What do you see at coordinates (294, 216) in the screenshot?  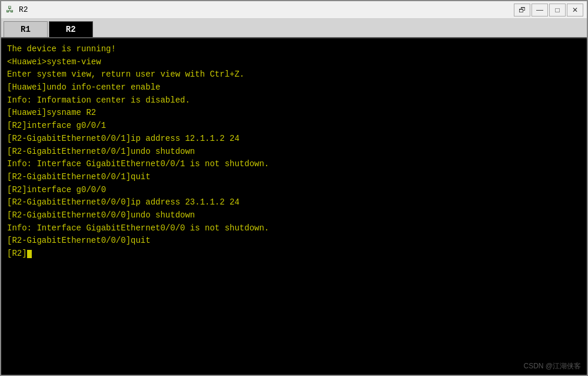 I see `terminal-line: [R2-GigabitEthernet0/0/0]undo shutdown` at bounding box center [294, 216].